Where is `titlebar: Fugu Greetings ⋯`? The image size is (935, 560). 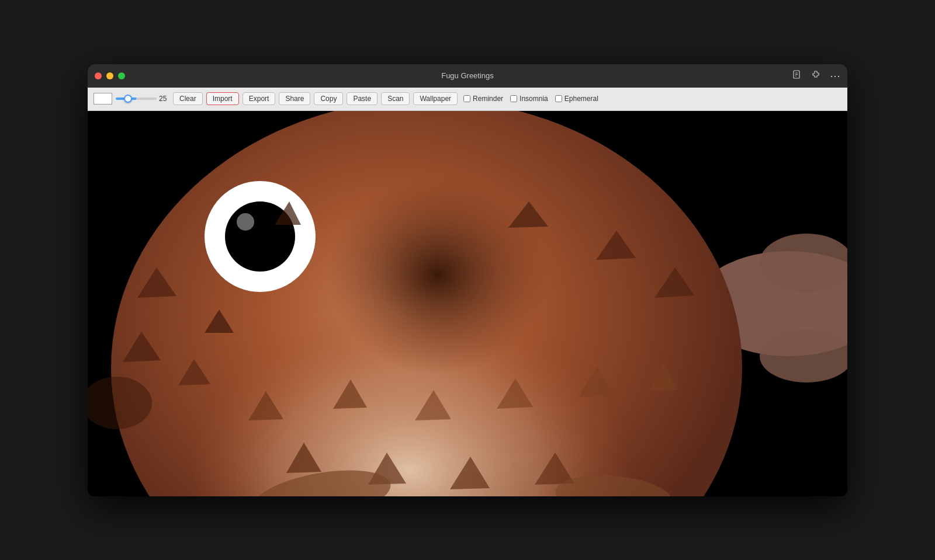
titlebar: Fugu Greetings ⋯ is located at coordinates (468, 76).